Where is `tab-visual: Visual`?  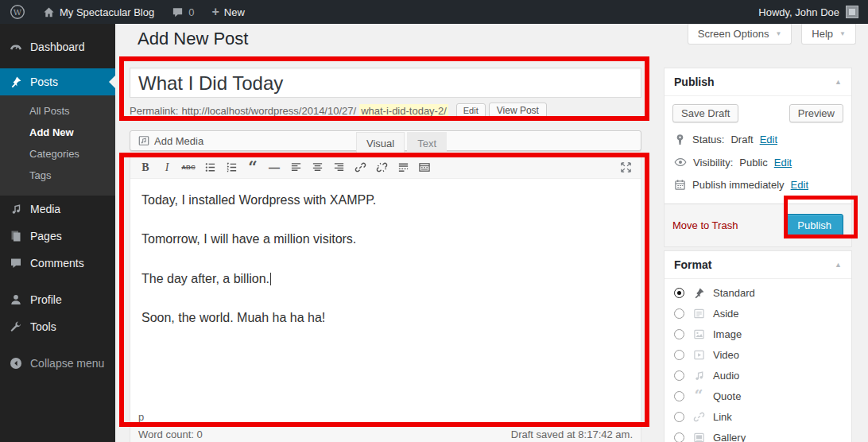 tab-visual: Visual is located at coordinates (380, 144).